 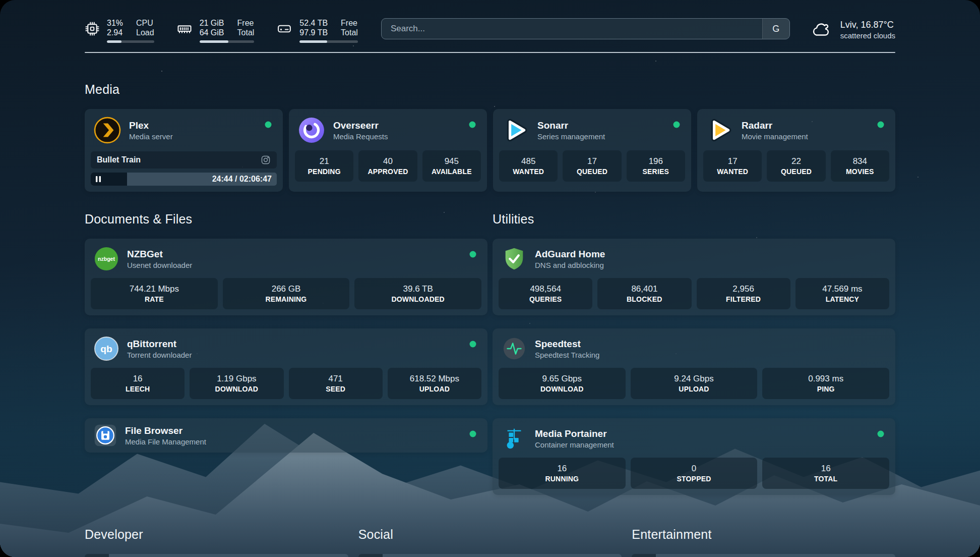 I want to click on app-card-sonarr: Sonarr Series management 485 WANTED, so click(x=592, y=150).